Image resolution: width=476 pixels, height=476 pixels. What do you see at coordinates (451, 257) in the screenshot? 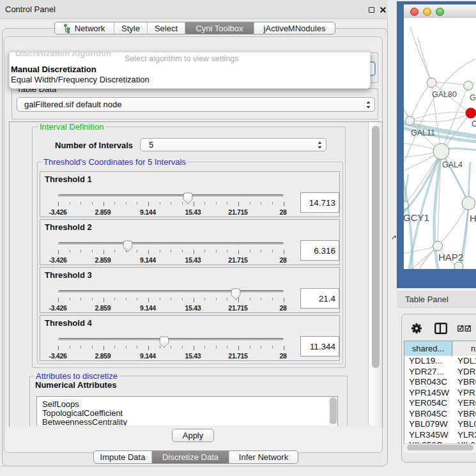
I see `svg-text: HAP2` at bounding box center [451, 257].